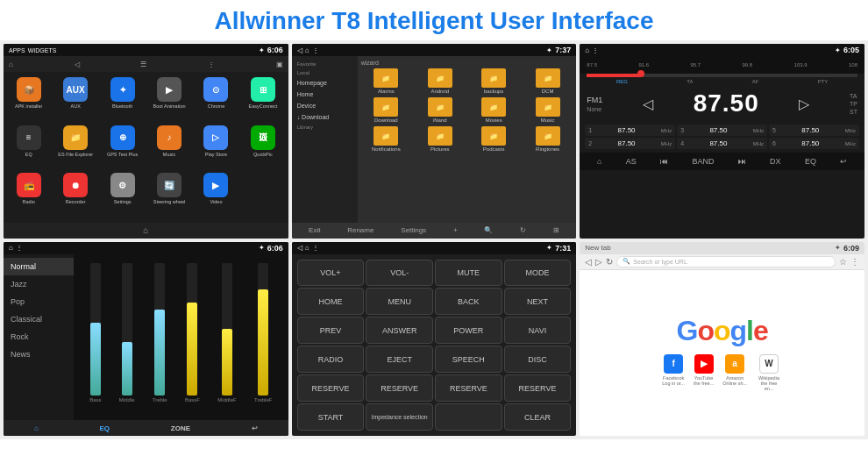 Image resolution: width=868 pixels, height=449 pixels. What do you see at coordinates (168, 195) in the screenshot?
I see `app-steering: 🔄 Steering wheel` at bounding box center [168, 195].